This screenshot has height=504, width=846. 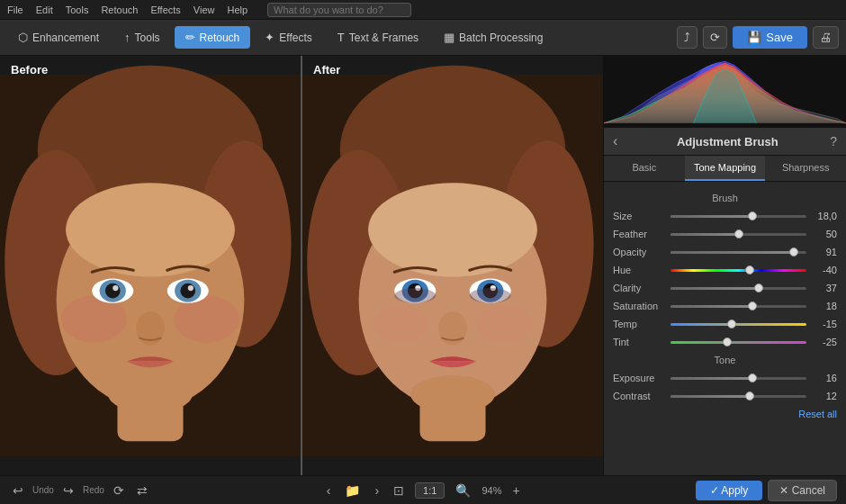 What do you see at coordinates (770, 38) in the screenshot?
I see `save-button: 💾 Save` at bounding box center [770, 38].